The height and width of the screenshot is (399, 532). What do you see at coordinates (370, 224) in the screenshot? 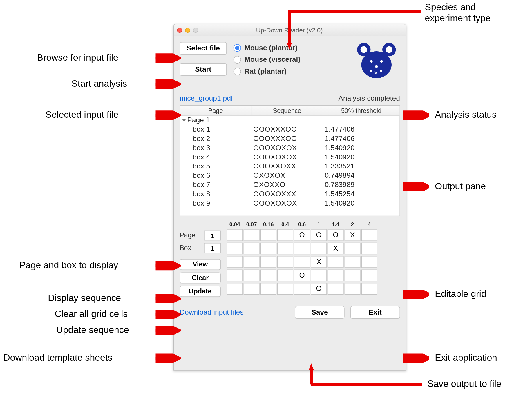
I see `grid-header: 4` at bounding box center [370, 224].